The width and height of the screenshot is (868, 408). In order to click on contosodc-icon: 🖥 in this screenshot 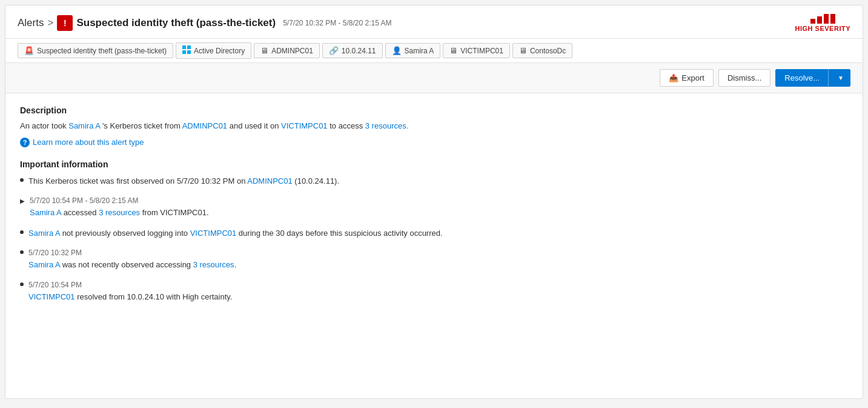, I will do `click(523, 51)`.